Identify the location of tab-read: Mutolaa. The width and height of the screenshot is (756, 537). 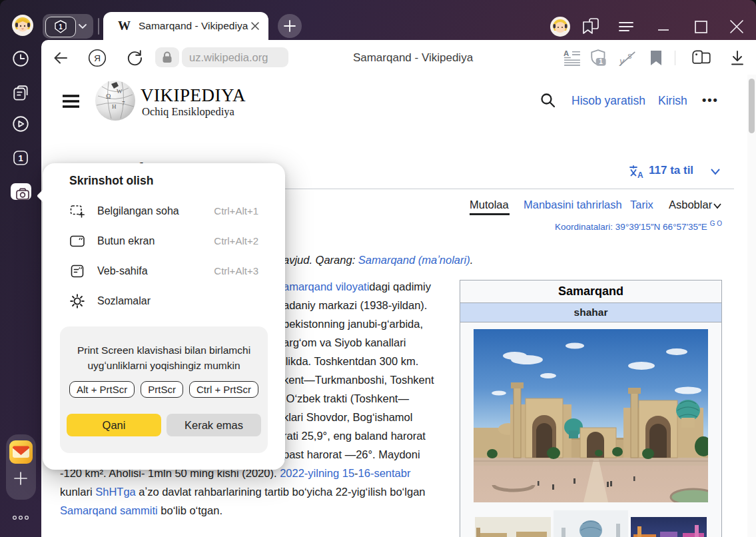
(489, 205).